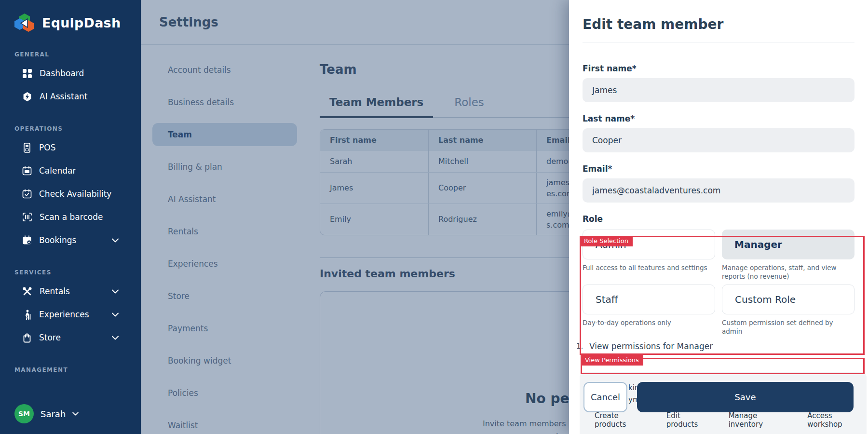  What do you see at coordinates (723, 420) in the screenshot?
I see `permissions-row: Create products Edit products Manage inv…` at bounding box center [723, 420].